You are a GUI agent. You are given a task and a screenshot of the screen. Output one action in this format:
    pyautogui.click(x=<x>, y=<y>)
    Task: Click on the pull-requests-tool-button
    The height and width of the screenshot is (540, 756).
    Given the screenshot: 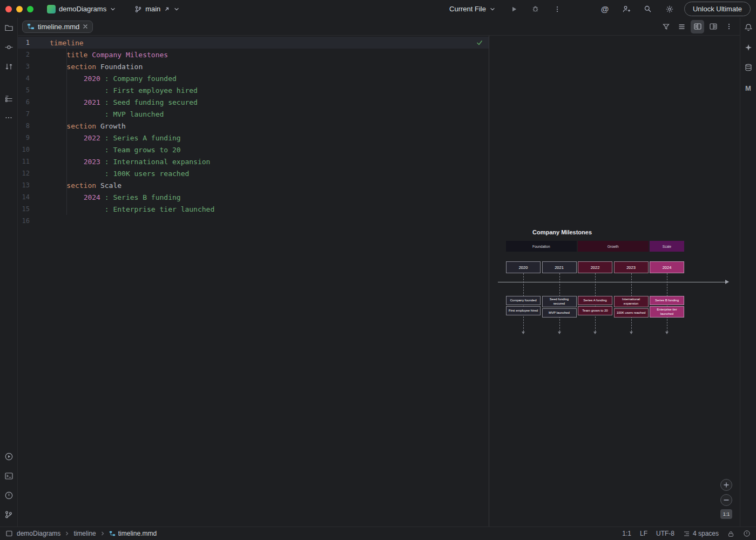 What is the action you would take?
    pyautogui.click(x=9, y=68)
    